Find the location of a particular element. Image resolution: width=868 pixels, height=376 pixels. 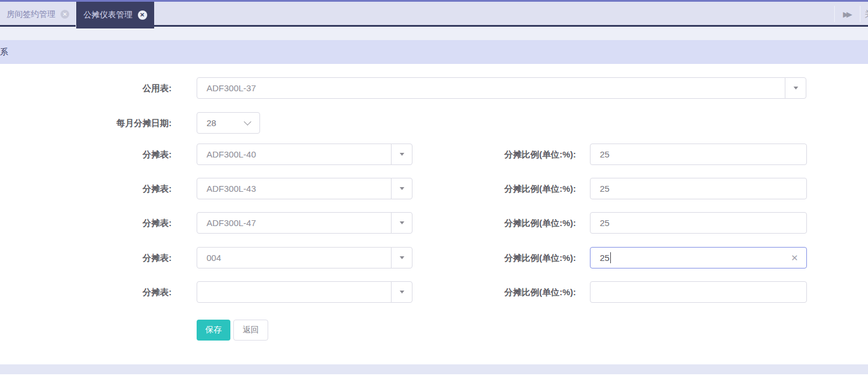

breadcrumb-band: 关系 is located at coordinates (434, 52).